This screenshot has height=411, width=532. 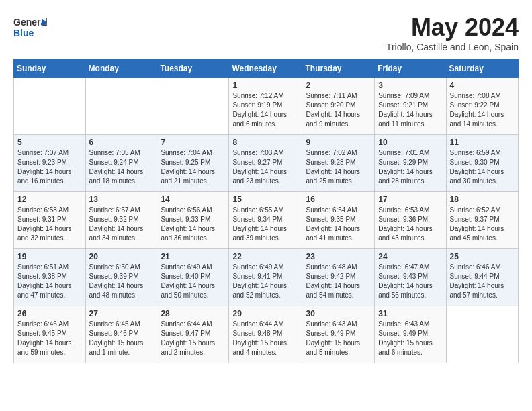 What do you see at coordinates (482, 199) in the screenshot?
I see `day-number: 18` at bounding box center [482, 199].